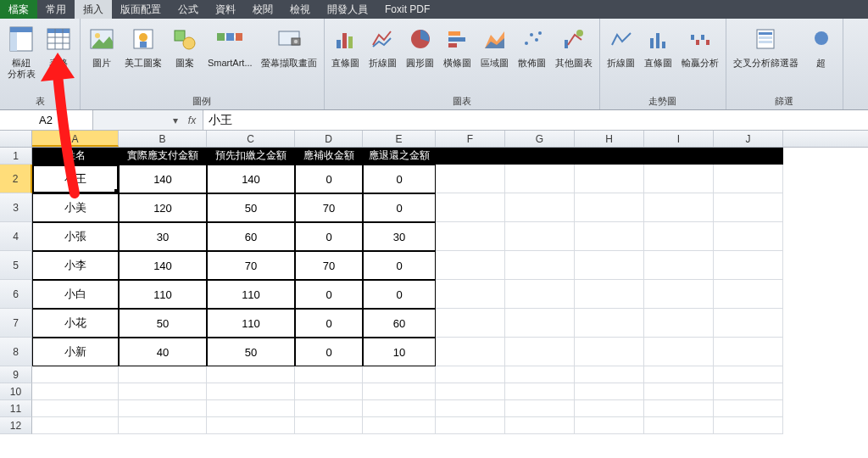 This screenshot has height=458, width=868. What do you see at coordinates (225, 9) in the screenshot?
I see `tab-data: 資料` at bounding box center [225, 9].